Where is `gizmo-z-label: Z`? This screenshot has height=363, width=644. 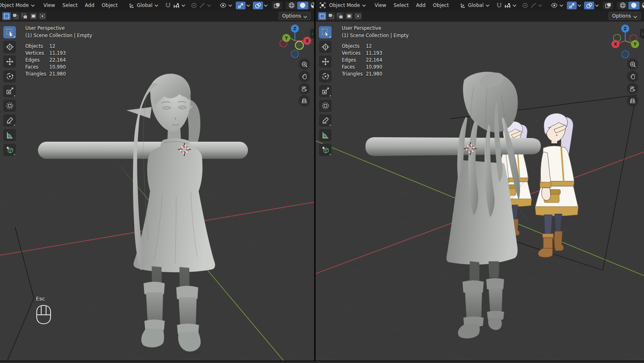
gizmo-z-label: Z is located at coordinates (294, 29).